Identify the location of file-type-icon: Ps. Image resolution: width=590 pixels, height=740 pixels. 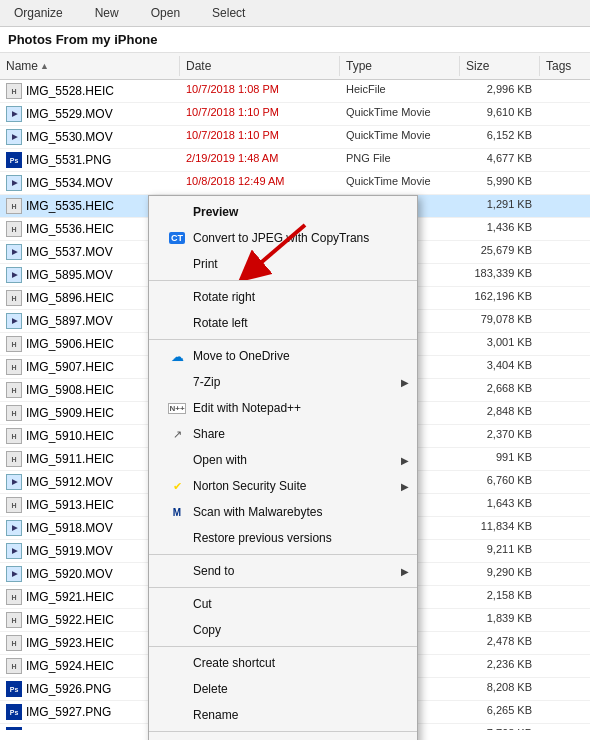
(14, 160).